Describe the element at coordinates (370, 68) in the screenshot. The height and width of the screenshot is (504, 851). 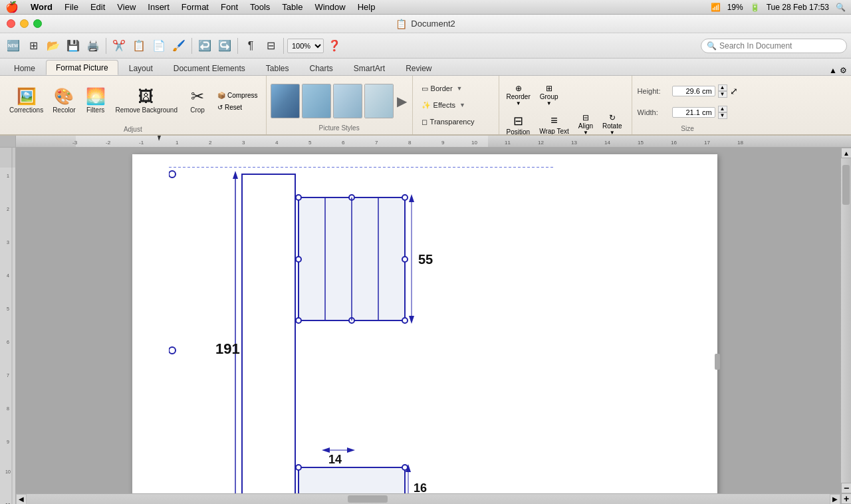
I see `tab-smartart: SmartArt` at that location.